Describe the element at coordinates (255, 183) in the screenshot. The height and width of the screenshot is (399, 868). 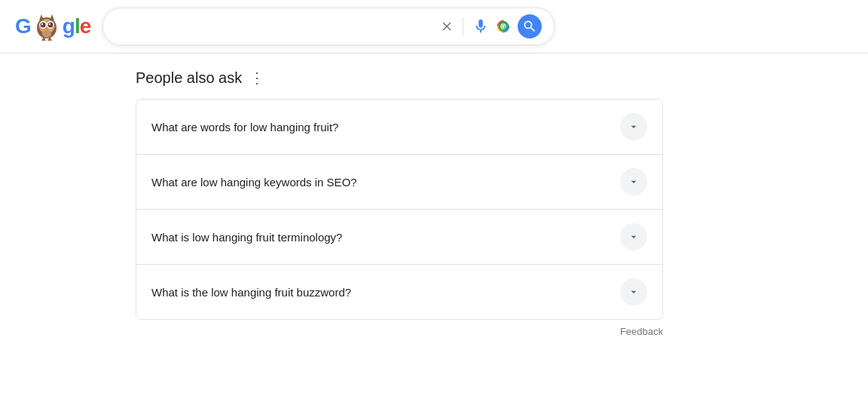
I see `faq-question-2: What are low hanging keywords in SEO?` at that location.